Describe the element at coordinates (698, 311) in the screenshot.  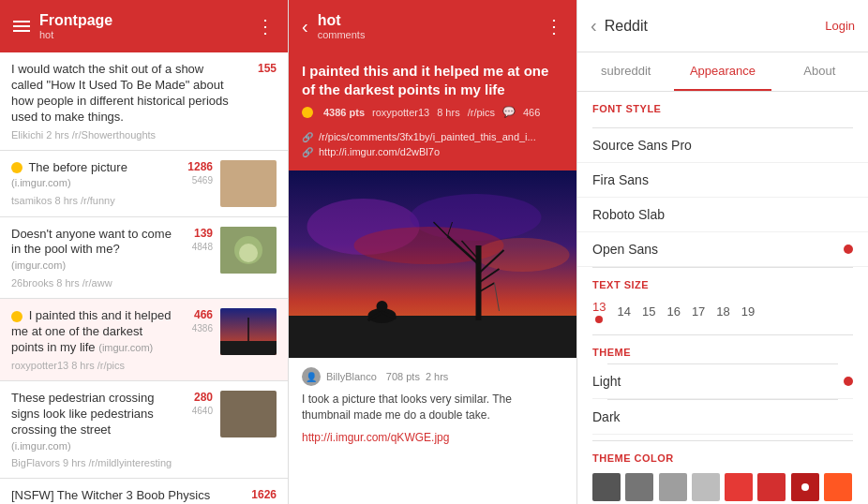
I see `text-size-17: 17` at that location.